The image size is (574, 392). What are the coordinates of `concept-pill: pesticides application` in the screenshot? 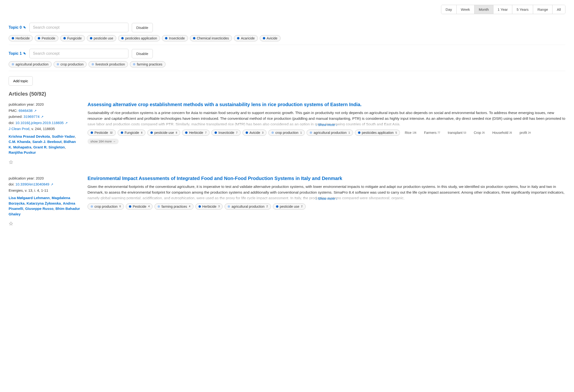 It's located at (139, 38).